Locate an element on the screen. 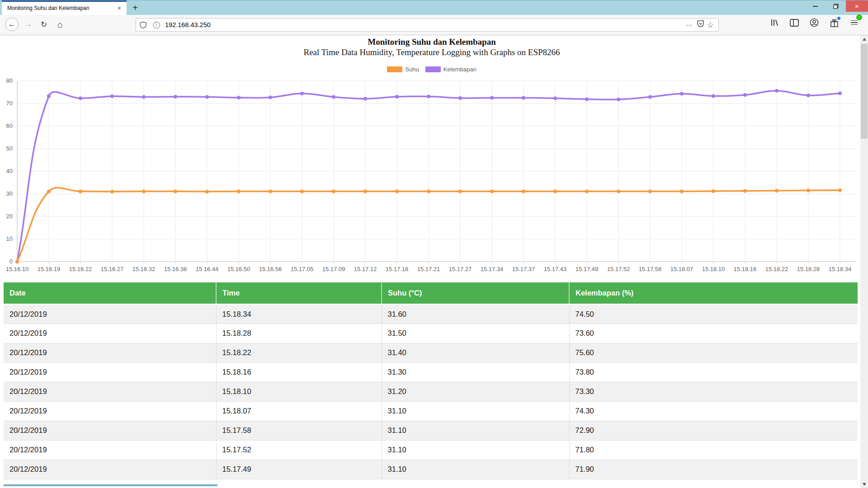  chart-legend: Suhu Kelembapan is located at coordinates (430, 70).